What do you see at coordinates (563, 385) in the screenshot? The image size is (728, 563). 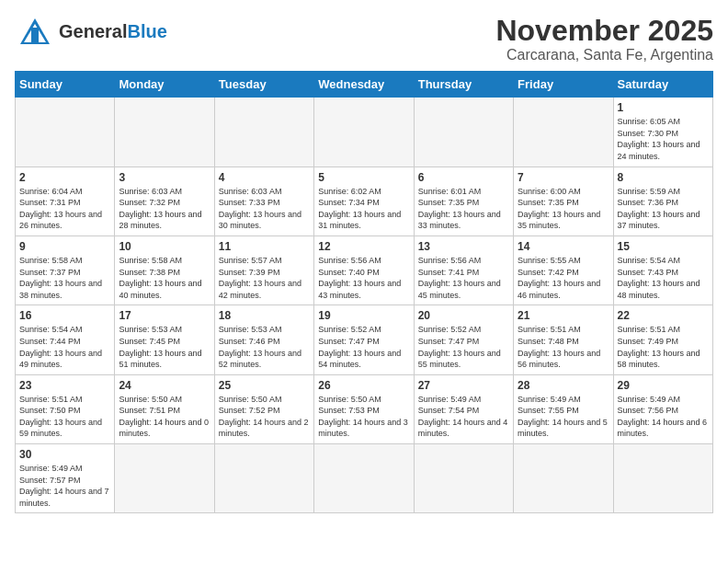 I see `day-number: 28` at bounding box center [563, 385].